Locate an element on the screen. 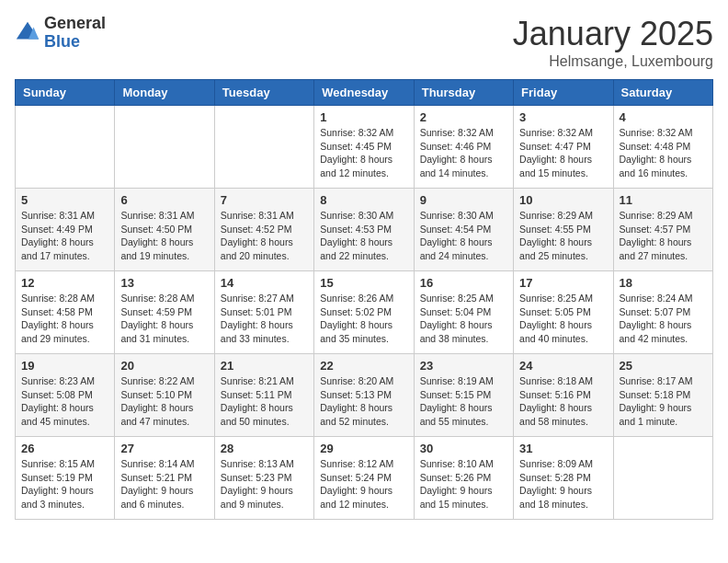  calendar-cell: 10Sunrise: 8:29 AM Sunset: 4:55 PM Dayli… is located at coordinates (563, 230).